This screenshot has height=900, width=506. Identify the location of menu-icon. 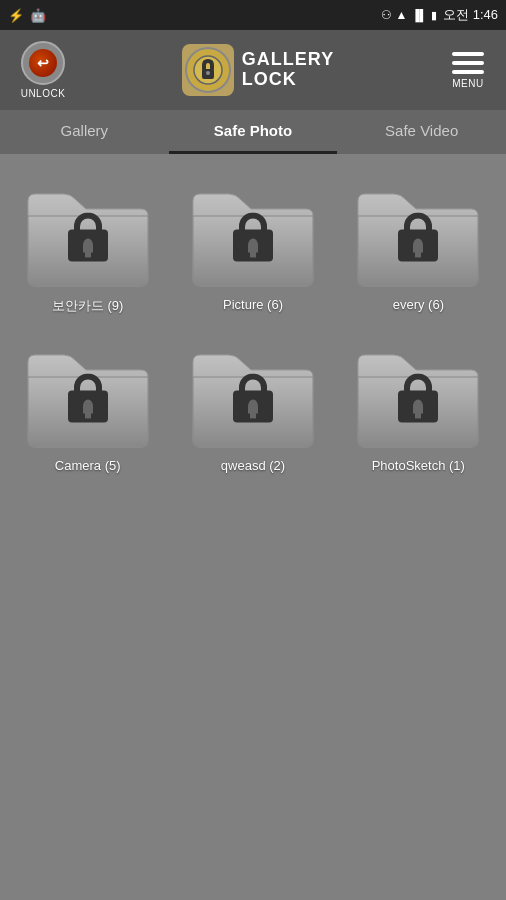
(468, 63).